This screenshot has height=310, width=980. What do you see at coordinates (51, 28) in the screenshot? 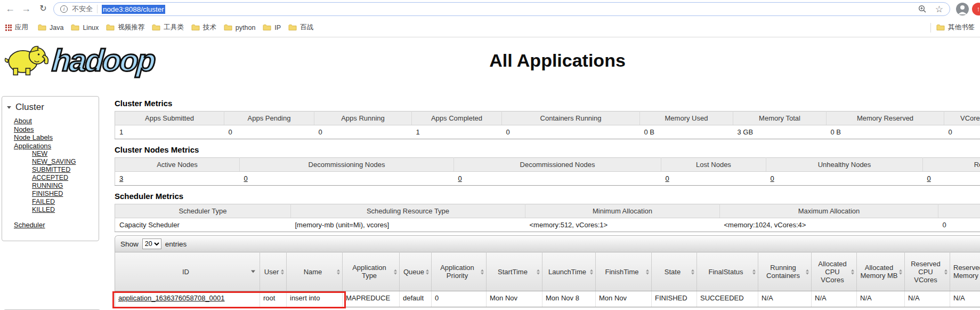
I see `bookmark-folder: Java` at bounding box center [51, 28].